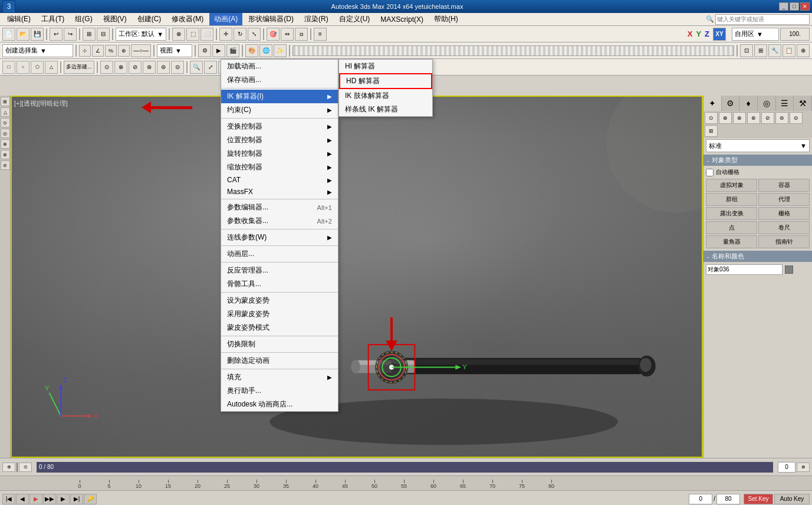 This screenshot has height=505, width=812. What do you see at coordinates (280, 345) in the screenshot?
I see `menu-toggle-limits: 切换限制` at bounding box center [280, 345].